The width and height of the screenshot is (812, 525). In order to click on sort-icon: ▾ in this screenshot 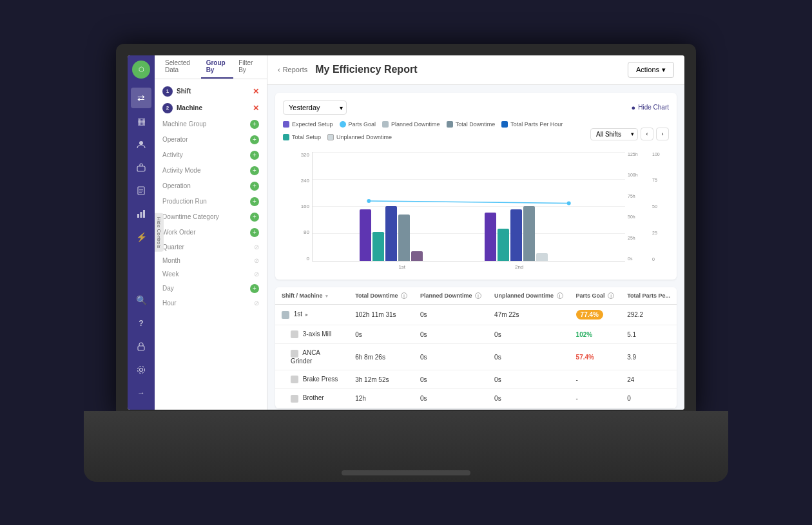, I will do `click(327, 296)`.